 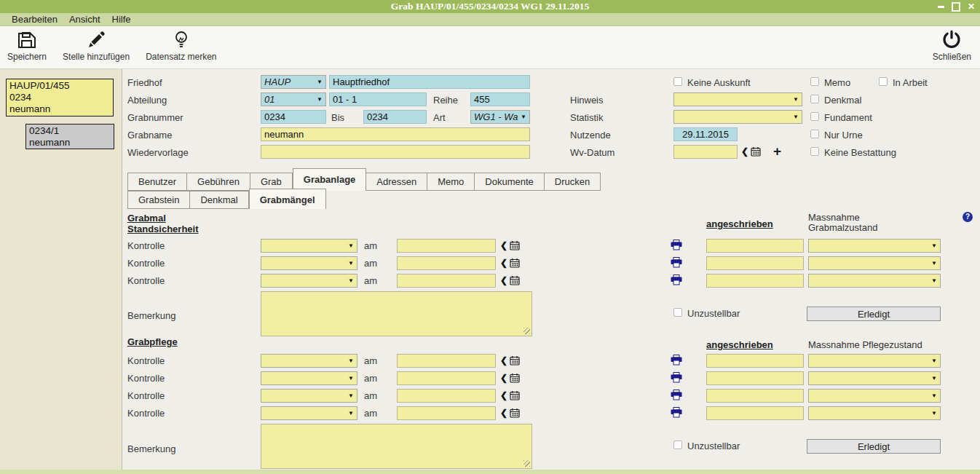 What do you see at coordinates (678, 82) in the screenshot?
I see `keine-auskunft-checkbox` at bounding box center [678, 82].